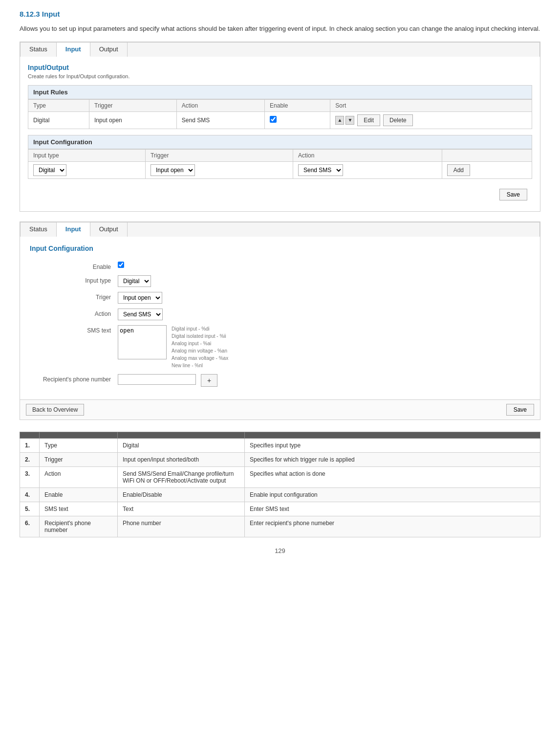  Describe the element at coordinates (191, 329) in the screenshot. I see `hint-line-0: Digital input - %di` at that location.